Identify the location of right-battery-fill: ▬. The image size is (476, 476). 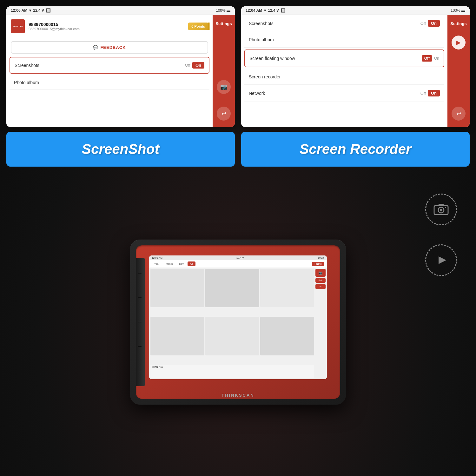
(463, 10).